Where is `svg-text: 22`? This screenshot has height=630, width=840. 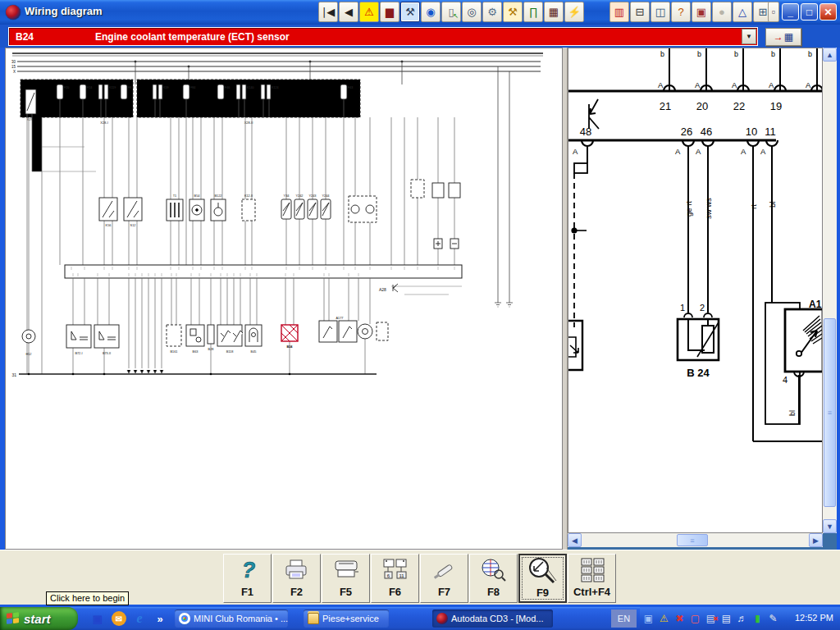 svg-text: 22 is located at coordinates (739, 107).